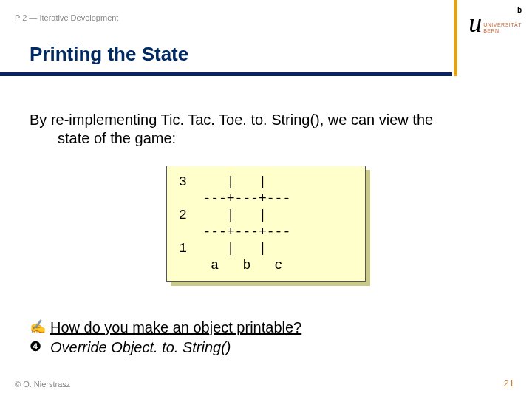 The height and width of the screenshot is (399, 532). I want to click on answer-marker-icon: ❹, so click(40, 347).